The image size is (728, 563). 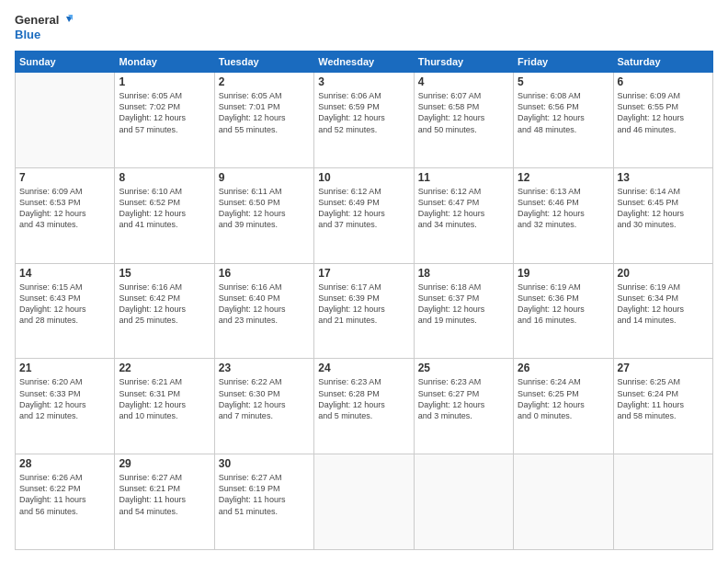 What do you see at coordinates (264, 215) in the screenshot?
I see `calendar-day-cell: 9Sunrise: 6:11 AM Sunset: 6:50 PM Daylig…` at bounding box center [264, 215].